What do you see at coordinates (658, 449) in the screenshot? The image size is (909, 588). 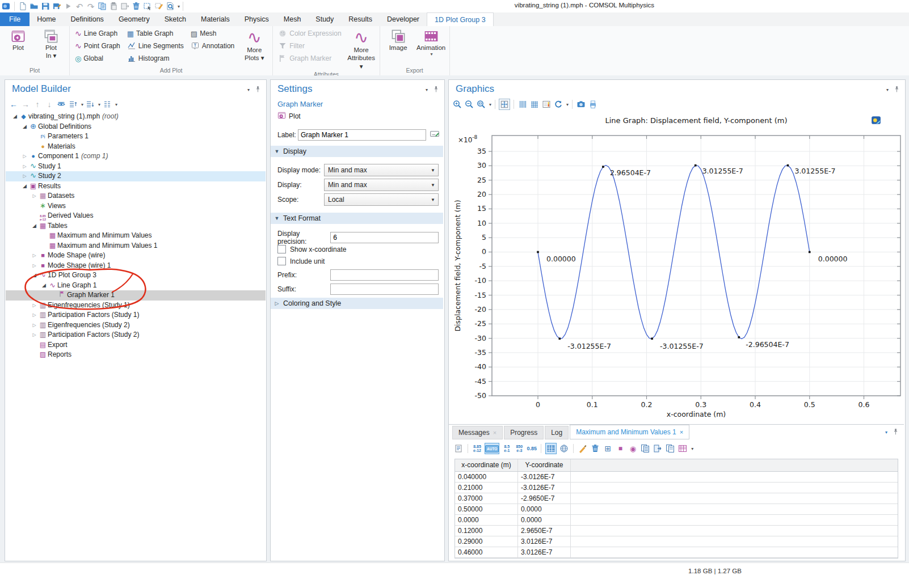 I see `export-table-button` at bounding box center [658, 449].